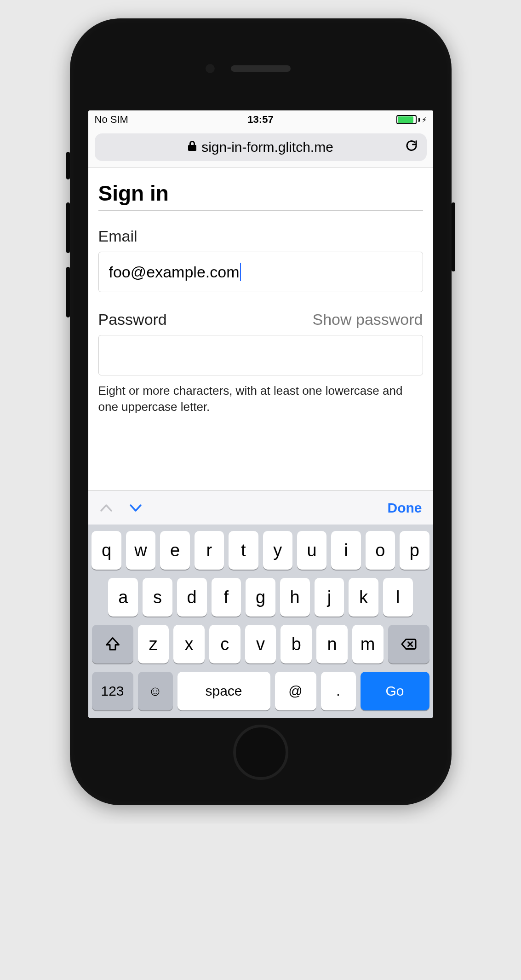 The width and height of the screenshot is (521, 980). What do you see at coordinates (261, 691) in the screenshot?
I see `keyboard-row-fn: 123 ☺ space @ . Go` at bounding box center [261, 691].